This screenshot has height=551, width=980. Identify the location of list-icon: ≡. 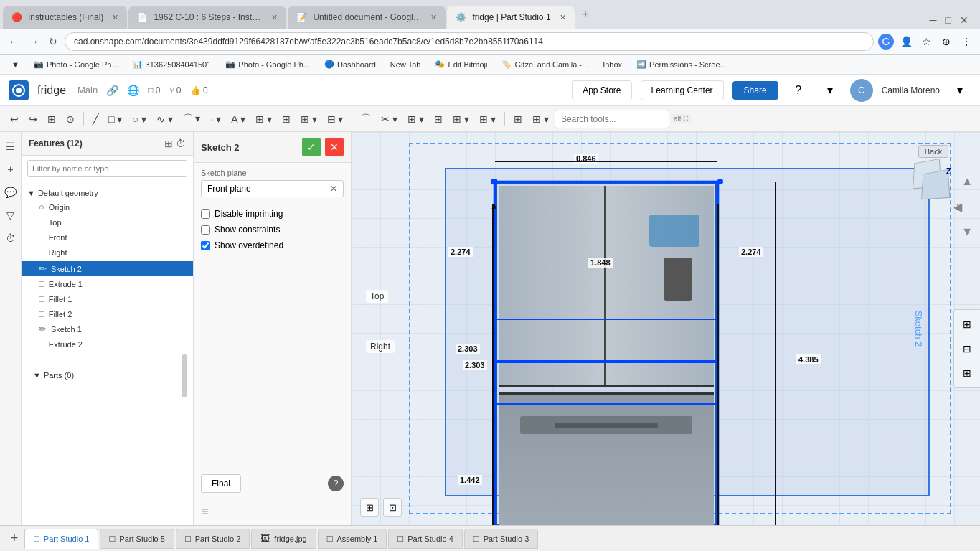
(205, 512).